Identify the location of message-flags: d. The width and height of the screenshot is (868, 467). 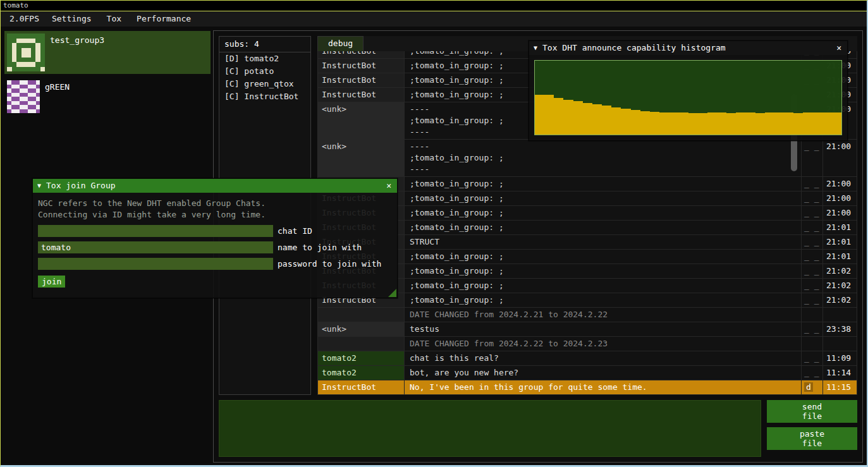
(812, 387).